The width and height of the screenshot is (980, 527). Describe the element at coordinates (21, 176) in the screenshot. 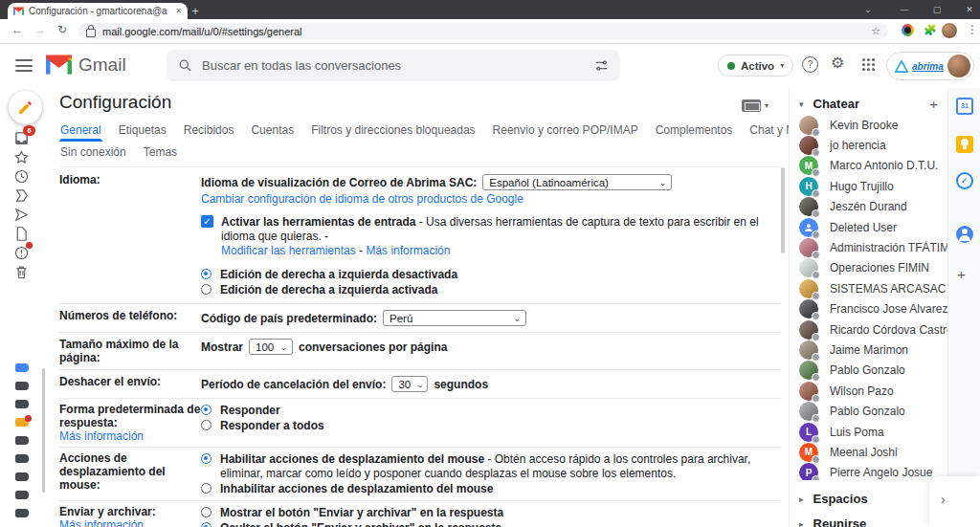

I see `snoozed-icon` at that location.